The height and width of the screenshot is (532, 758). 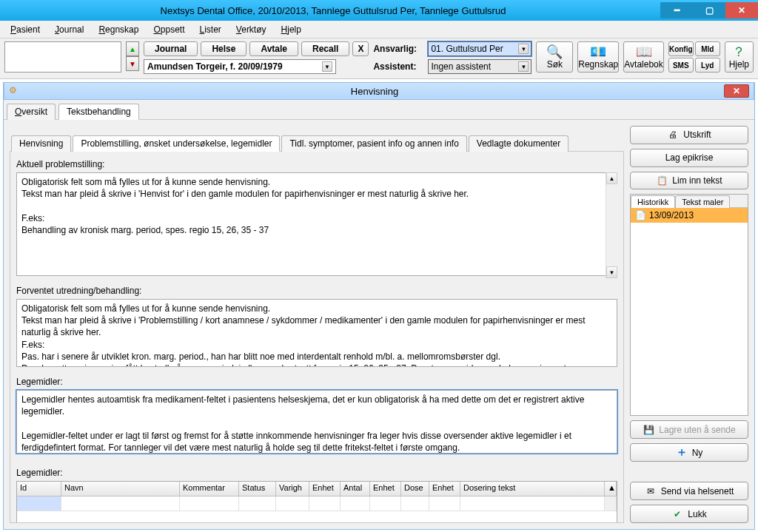 I want to click on avtale-button-label: Avtale, so click(x=274, y=49).